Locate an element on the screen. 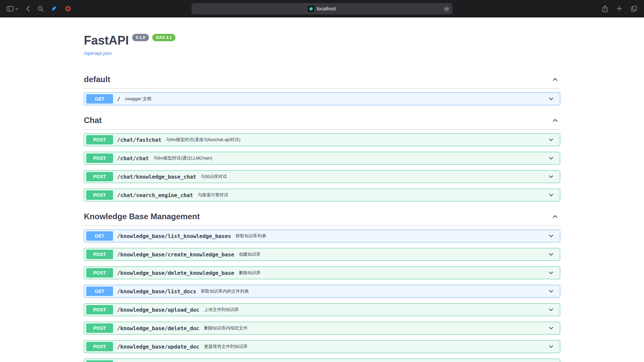 The image size is (644, 362). back-button is located at coordinates (28, 9).